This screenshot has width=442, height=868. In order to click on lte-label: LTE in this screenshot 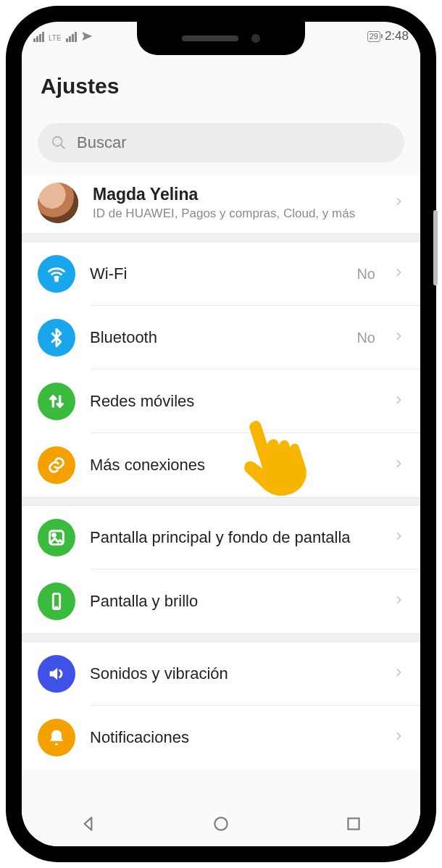, I will do `click(55, 38)`.